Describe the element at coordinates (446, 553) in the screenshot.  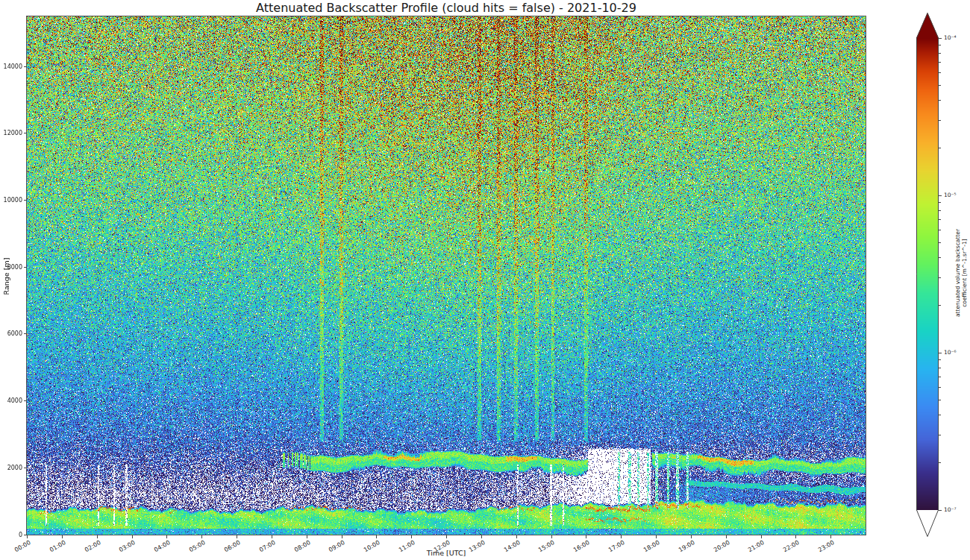
I see `x-axis-label: Time [UTC]` at that location.